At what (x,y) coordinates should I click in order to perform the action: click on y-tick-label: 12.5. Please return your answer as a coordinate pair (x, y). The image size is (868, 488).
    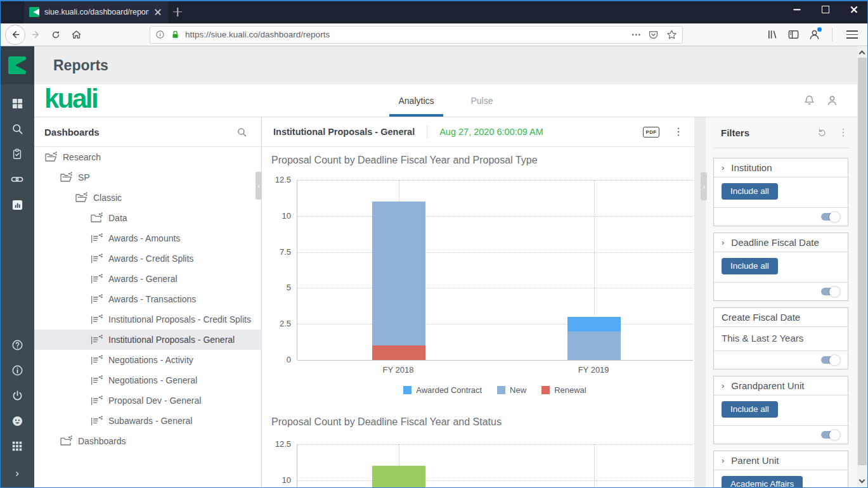
    Looking at the image, I should click on (276, 444).